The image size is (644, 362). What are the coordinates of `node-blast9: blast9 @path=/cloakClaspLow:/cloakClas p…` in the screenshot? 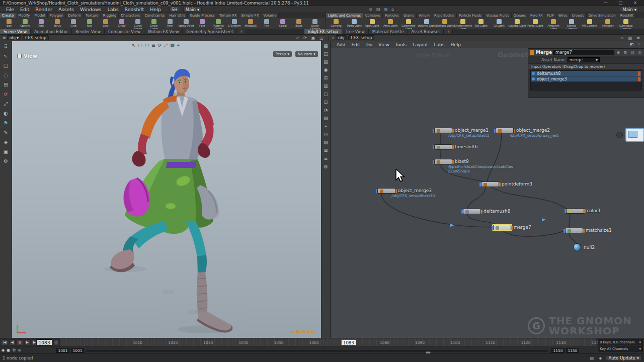 It's located at (452, 162).